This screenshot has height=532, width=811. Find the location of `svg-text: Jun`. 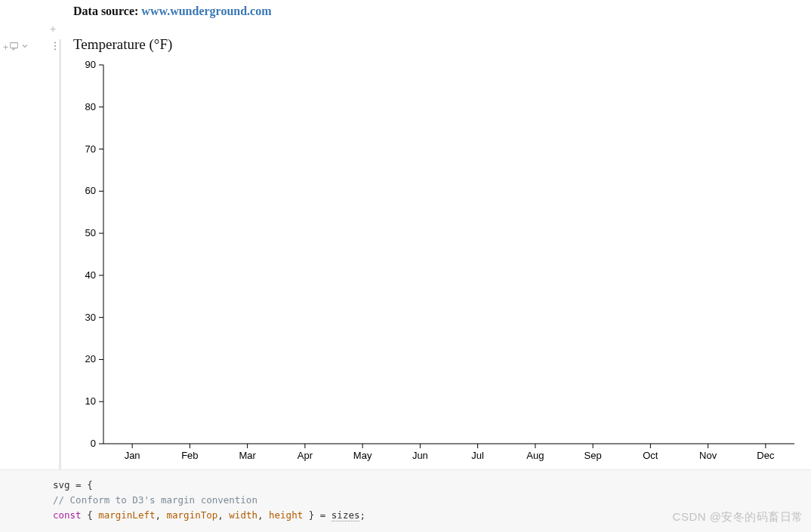

svg-text: Jun is located at coordinates (420, 456).